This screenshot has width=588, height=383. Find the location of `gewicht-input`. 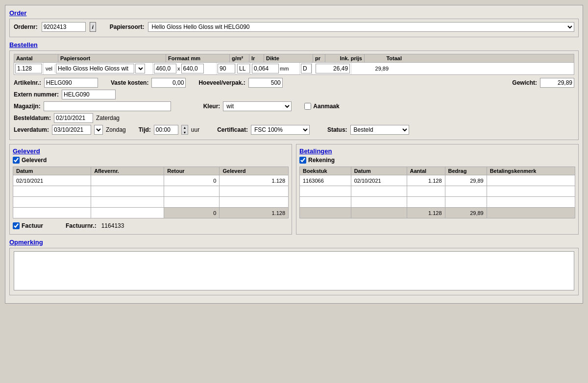

gewicht-input is located at coordinates (557, 83).